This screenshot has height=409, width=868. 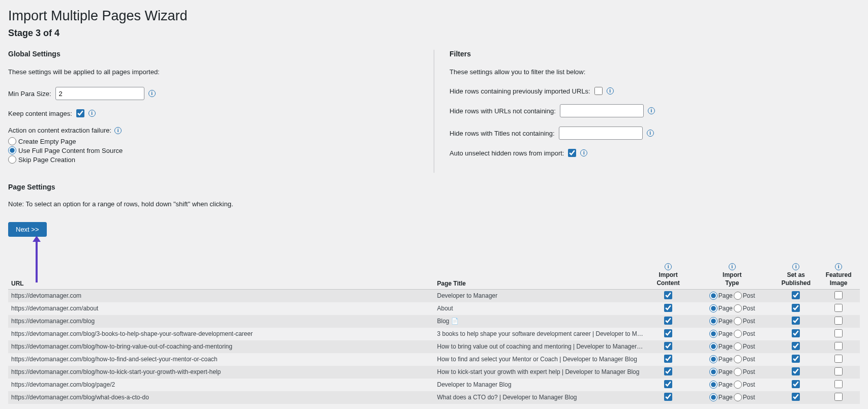 What do you see at coordinates (434, 397) in the screenshot?
I see `table-row: https://devtomanager.com/blog/what-does-…` at bounding box center [434, 397].